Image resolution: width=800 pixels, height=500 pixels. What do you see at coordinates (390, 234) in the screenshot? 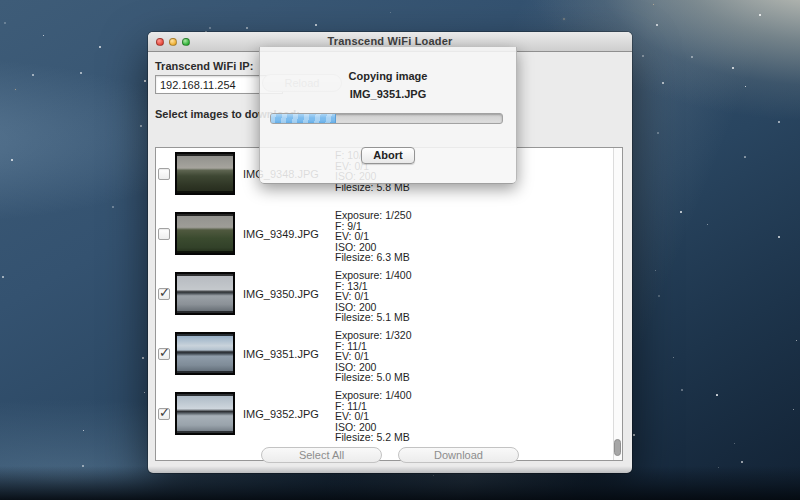
I see `image-row: IMG_9349.JPG Exposure: 1/250F: 9/1EV: 0/…` at bounding box center [390, 234].